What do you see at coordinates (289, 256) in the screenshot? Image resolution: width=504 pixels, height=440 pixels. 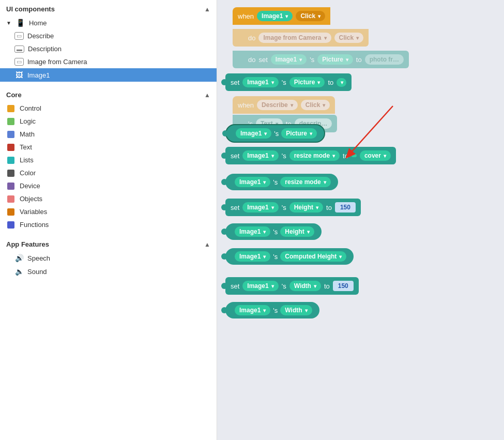 I see `getter-computed-height-block: Image1 's Computed Height` at bounding box center [289, 256].